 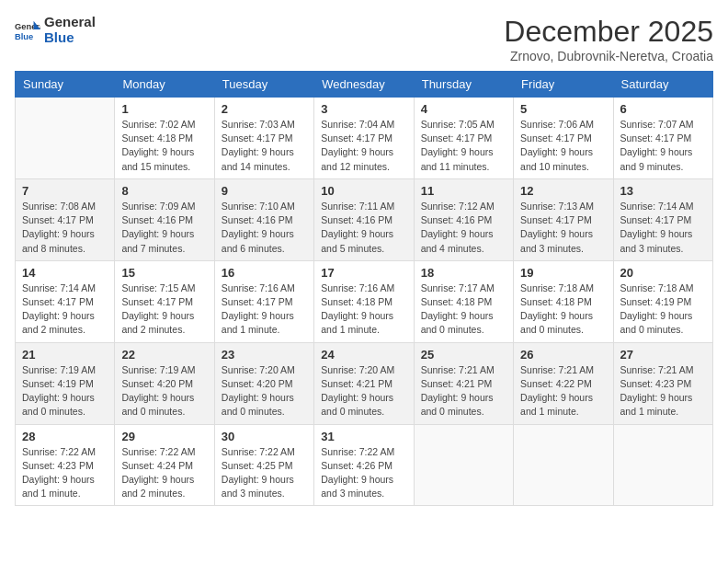 What do you see at coordinates (264, 85) in the screenshot?
I see `weekday-tuesday: Tuesday` at bounding box center [264, 85].